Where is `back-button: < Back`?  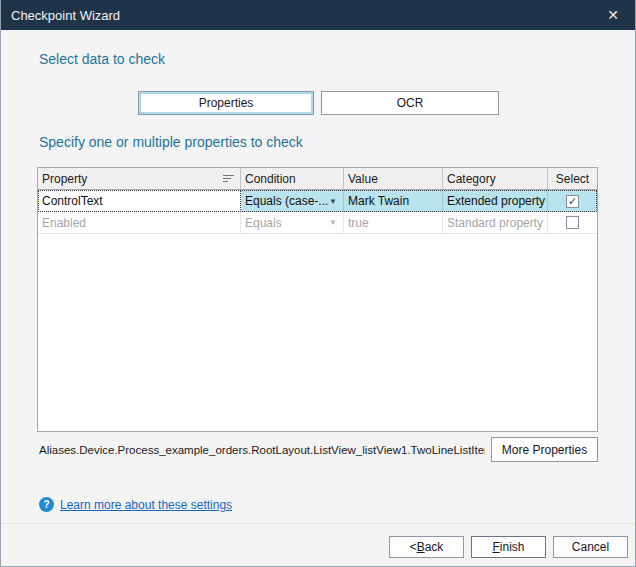
back-button: < Back is located at coordinates (426, 547).